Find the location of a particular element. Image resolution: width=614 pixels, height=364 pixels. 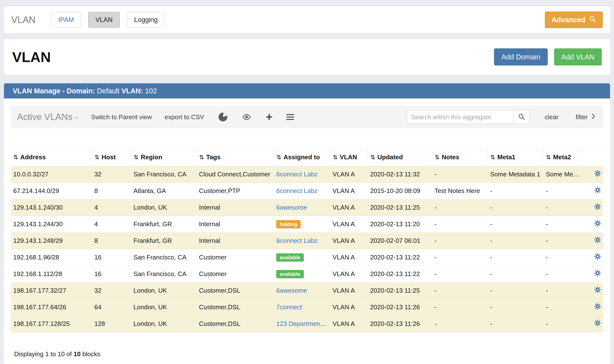

column-header-notes: ⇅Notes is located at coordinates (460, 157).